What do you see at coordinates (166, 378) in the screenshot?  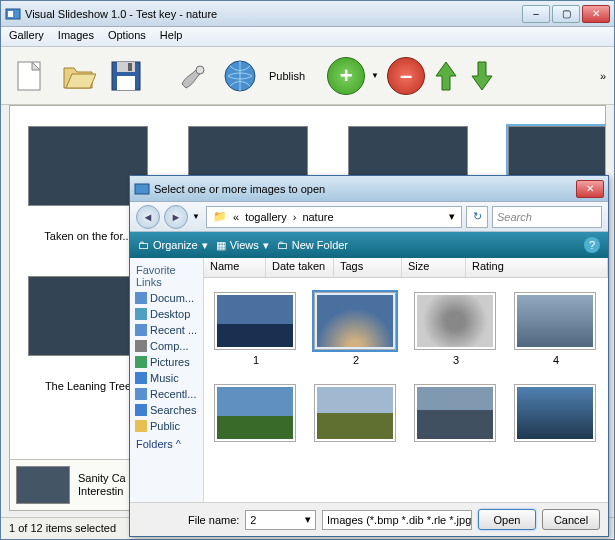 I see `fav-link: Music` at bounding box center [166, 378].